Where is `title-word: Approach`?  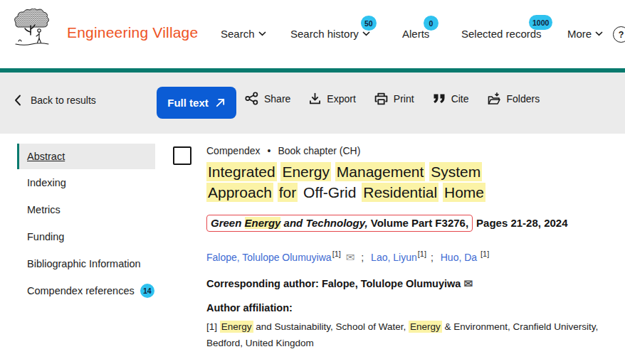
title-word: Approach is located at coordinates (240, 192).